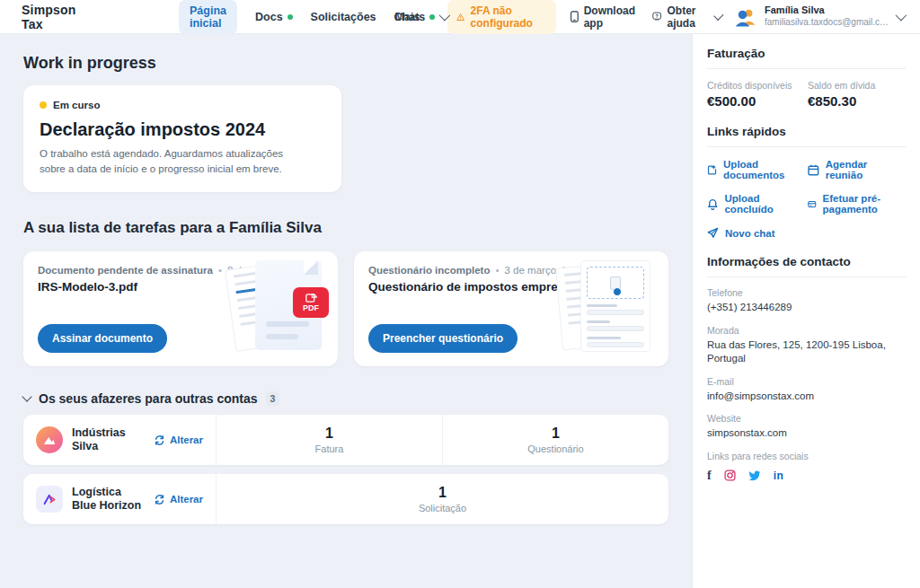  Describe the element at coordinates (119, 499) in the screenshot. I see `account-info: Logística Blue Horizon Alterar` at that location.